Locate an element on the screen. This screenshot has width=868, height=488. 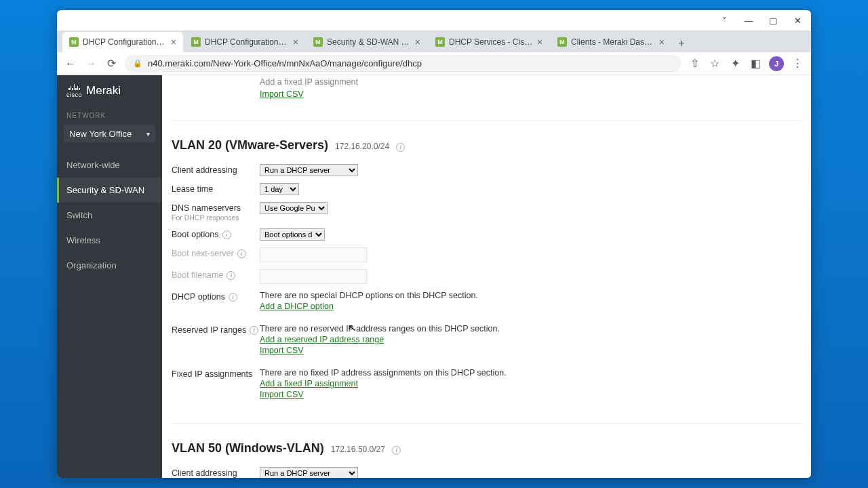
chevron-down-icon: ▾ is located at coordinates (148, 134).